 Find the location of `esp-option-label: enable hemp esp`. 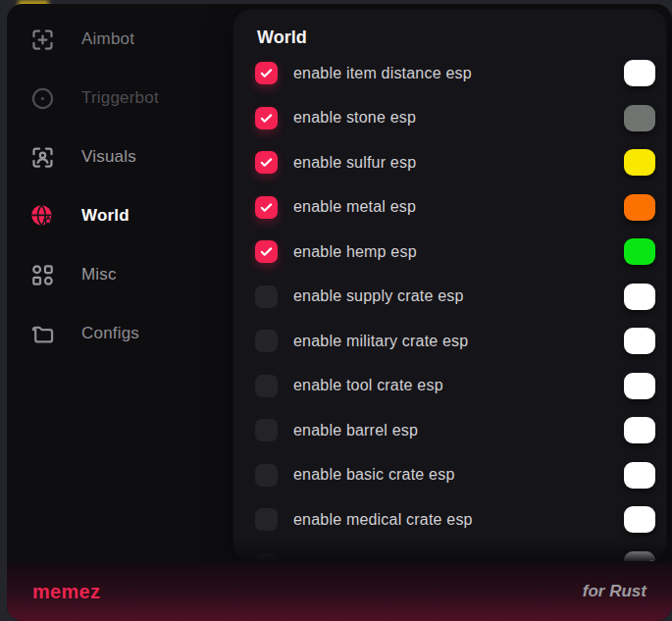

esp-option-label: enable hemp esp is located at coordinates (459, 252).